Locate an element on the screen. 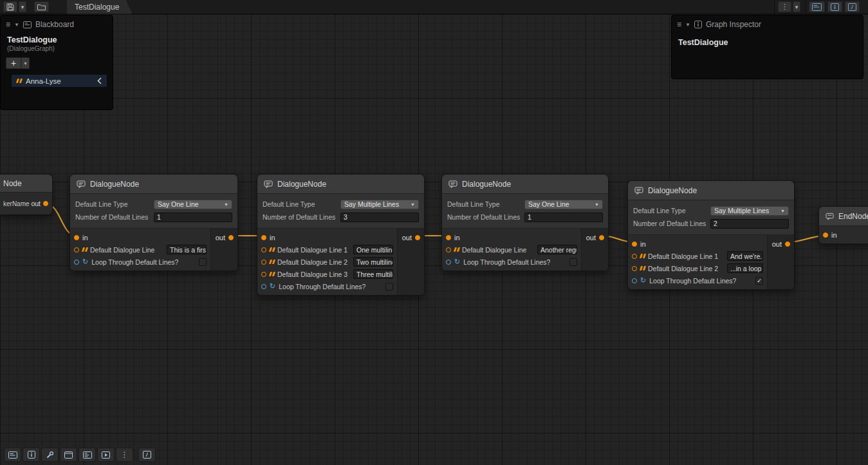 Image resolution: width=868 pixels, height=465 pixels. bottom-tools-button is located at coordinates (50, 455).